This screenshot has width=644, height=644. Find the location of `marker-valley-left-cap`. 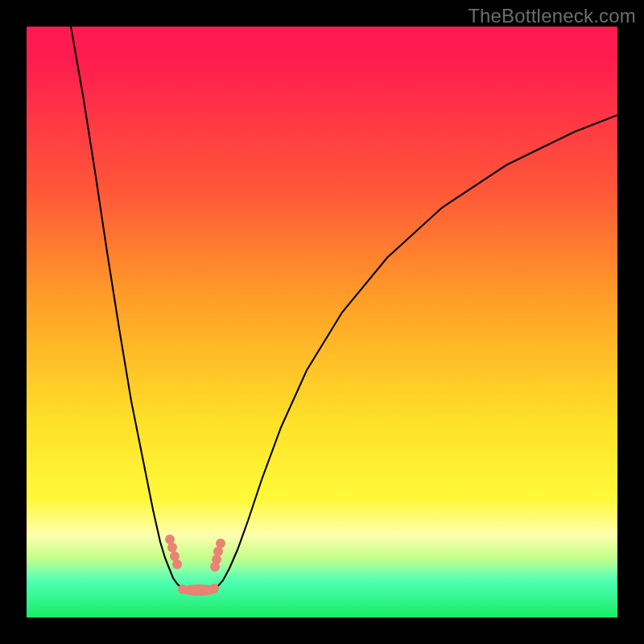

marker-valley-left-cap is located at coordinates (183, 589).